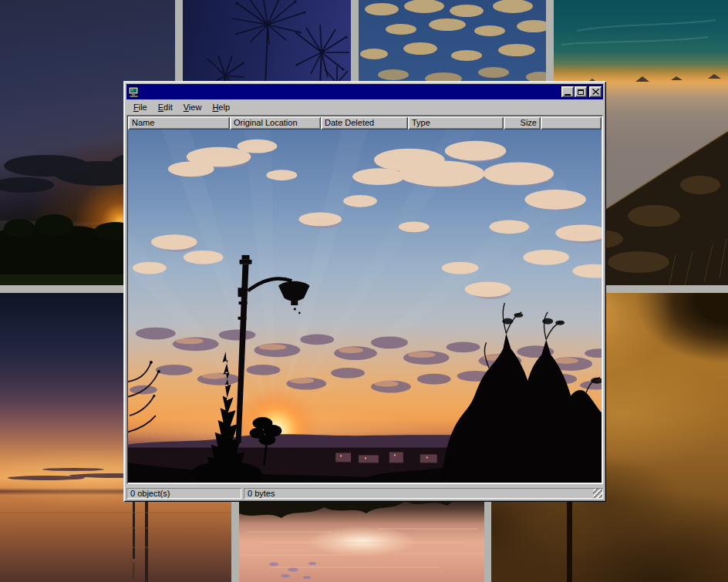 This screenshot has height=582, width=728. I want to click on column-header-date-deleted: Date Deleted, so click(364, 123).